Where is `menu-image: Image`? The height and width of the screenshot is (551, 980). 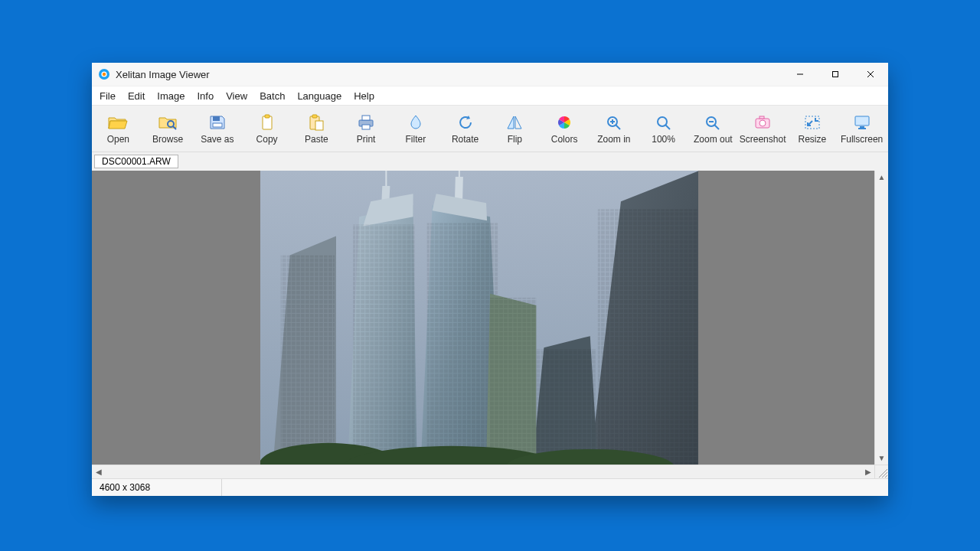
menu-image: Image is located at coordinates (171, 96).